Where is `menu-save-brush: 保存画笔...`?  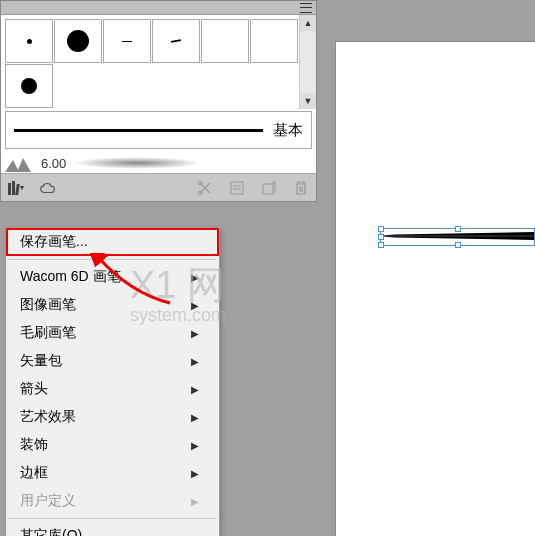 menu-save-brush: 保存画笔... is located at coordinates (112, 242).